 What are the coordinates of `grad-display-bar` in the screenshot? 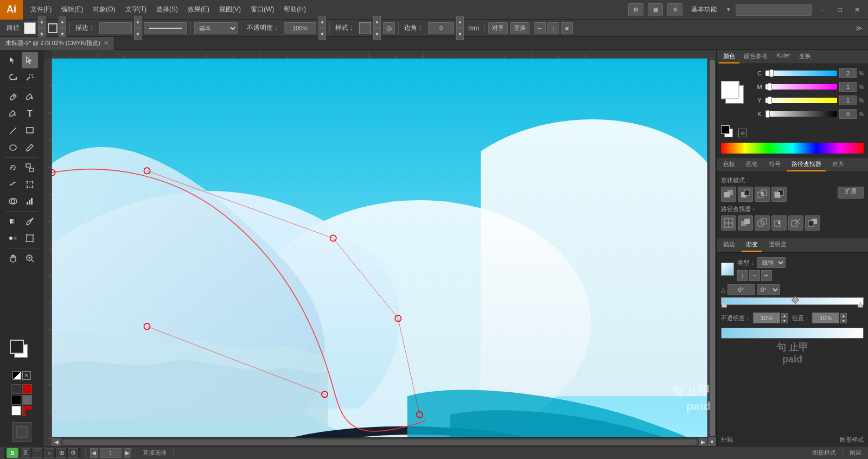 It's located at (792, 333).